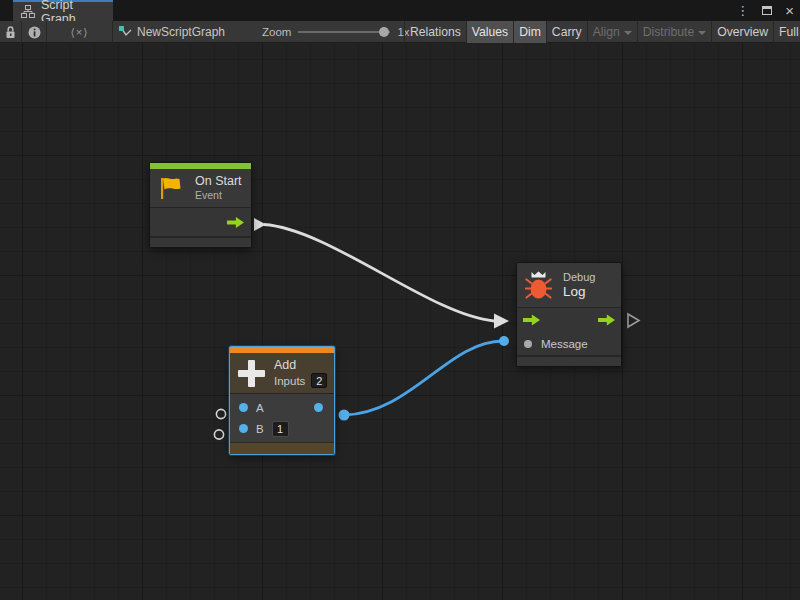 The height and width of the screenshot is (600, 800). What do you see at coordinates (566, 32) in the screenshot?
I see `carry-button: Carry` at bounding box center [566, 32].